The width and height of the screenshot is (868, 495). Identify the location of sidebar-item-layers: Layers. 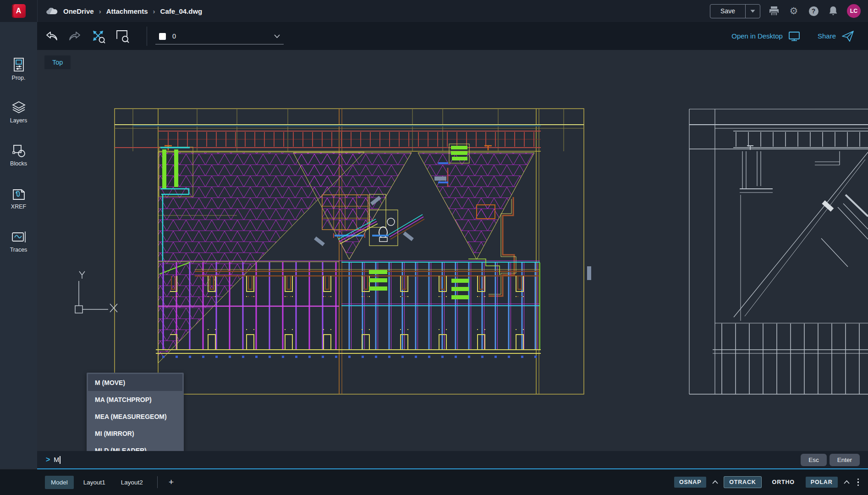
(18, 112).